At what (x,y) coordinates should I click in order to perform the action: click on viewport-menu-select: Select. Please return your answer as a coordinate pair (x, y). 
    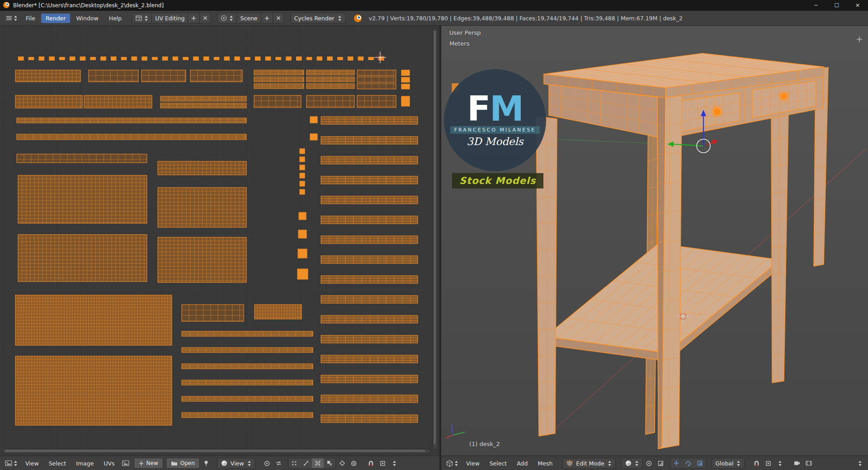
    Looking at the image, I should click on (498, 464).